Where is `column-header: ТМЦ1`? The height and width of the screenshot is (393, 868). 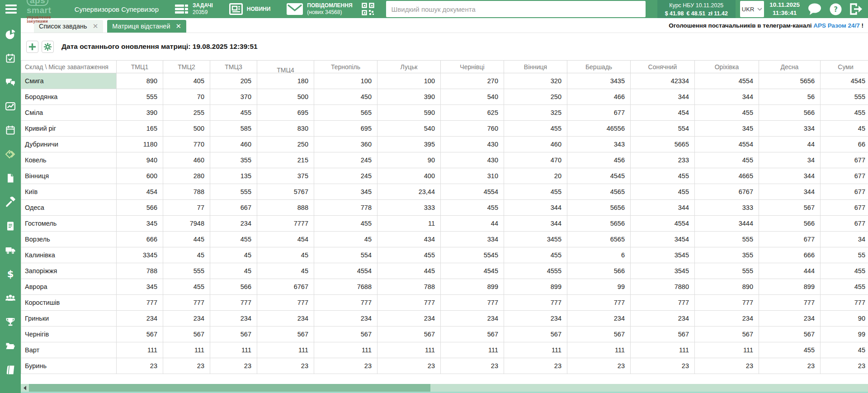 column-header: ТМЦ1 is located at coordinates (140, 67).